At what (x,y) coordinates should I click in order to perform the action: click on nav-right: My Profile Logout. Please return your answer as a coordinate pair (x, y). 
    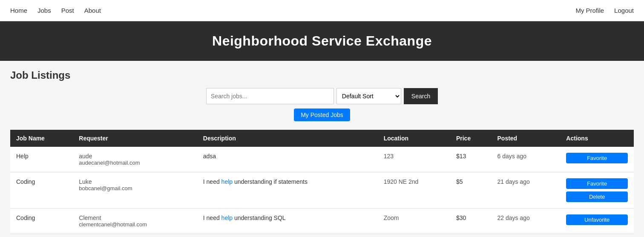
    Looking at the image, I should click on (605, 10).